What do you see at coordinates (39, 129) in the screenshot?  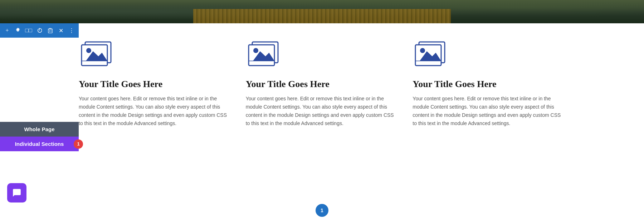 I see `whole-page-button: Whole Page` at bounding box center [39, 129].